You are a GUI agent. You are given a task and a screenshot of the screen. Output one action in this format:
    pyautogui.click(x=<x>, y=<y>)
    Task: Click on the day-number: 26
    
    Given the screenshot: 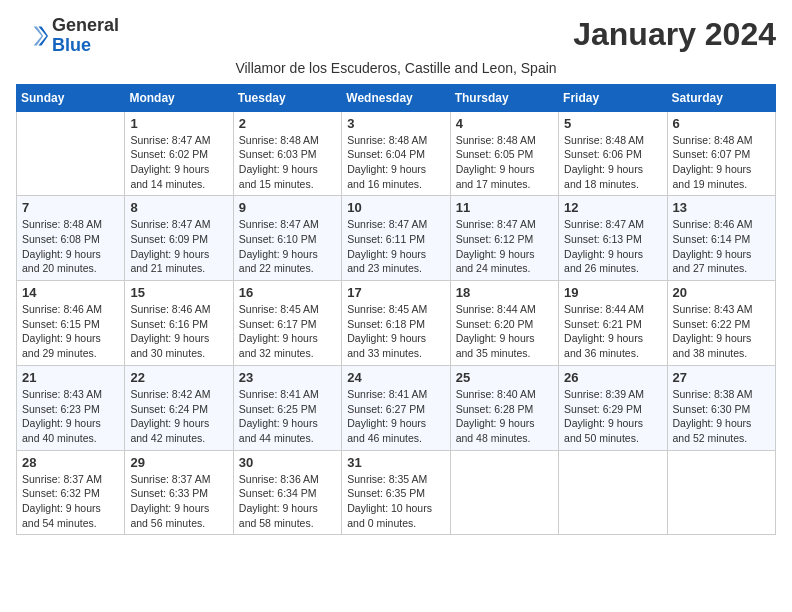 What is the action you would take?
    pyautogui.click(x=612, y=378)
    